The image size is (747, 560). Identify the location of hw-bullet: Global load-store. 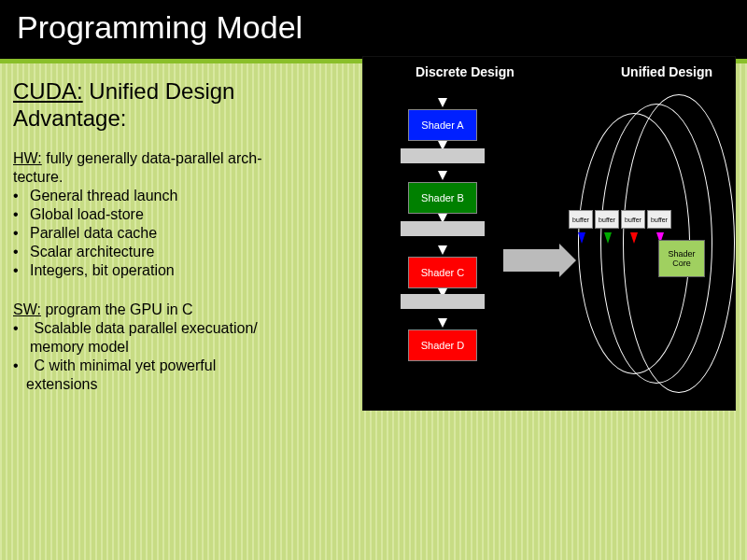
(192, 215).